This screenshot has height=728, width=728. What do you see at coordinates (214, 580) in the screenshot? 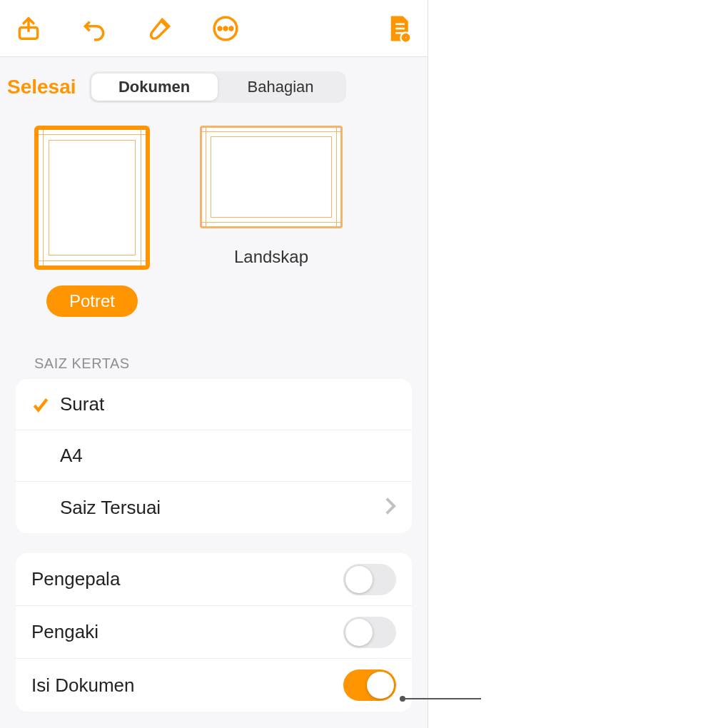
I see `toggle-header-row: Pengepala` at bounding box center [214, 580].